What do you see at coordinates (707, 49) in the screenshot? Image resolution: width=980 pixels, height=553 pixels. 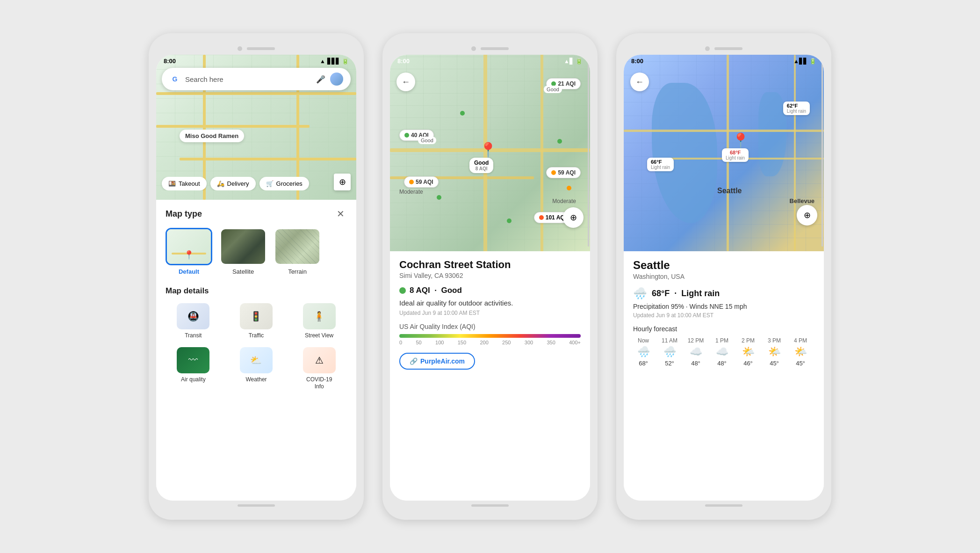 I see `phone-3-camera` at bounding box center [707, 49].